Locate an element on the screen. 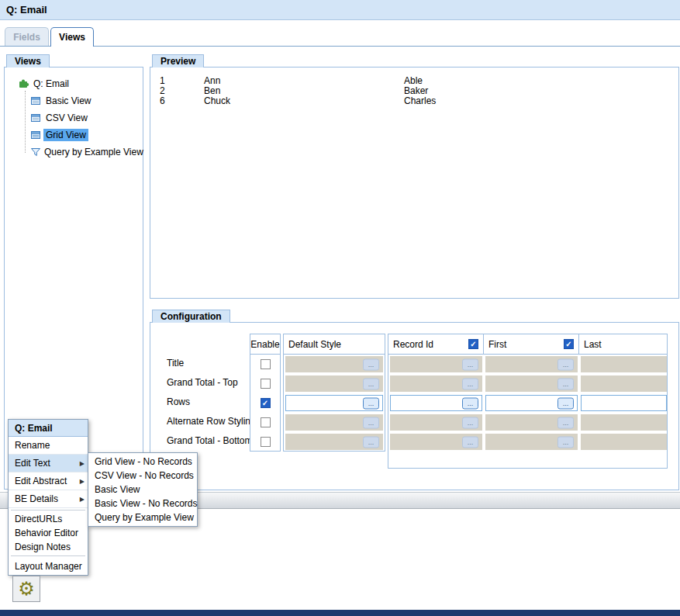 The image size is (680, 616). tab-fields: Fields is located at coordinates (26, 37).